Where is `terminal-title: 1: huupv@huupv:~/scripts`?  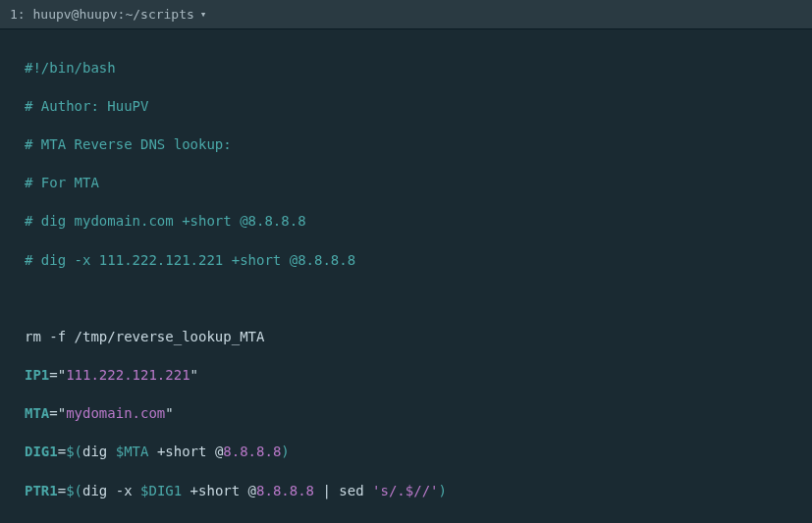
terminal-title: 1: huupv@huupv:~/scripts is located at coordinates (102, 14).